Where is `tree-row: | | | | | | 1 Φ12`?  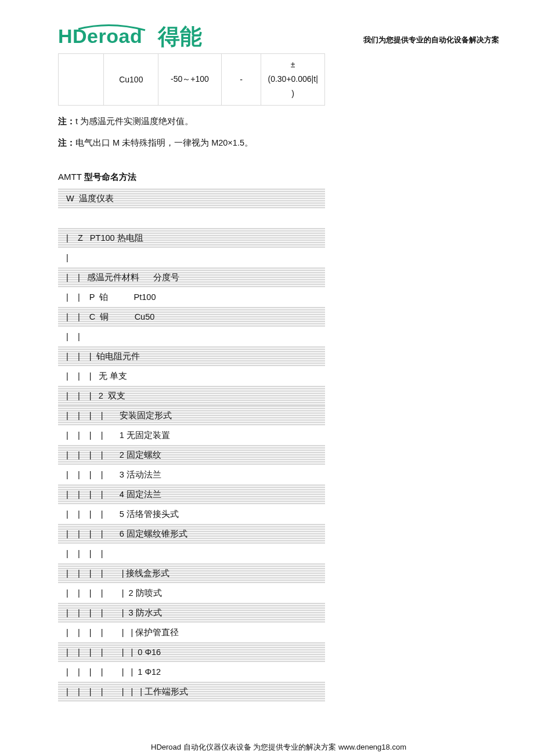
tree-row: | | | | | | 1 Φ12 is located at coordinates (192, 672).